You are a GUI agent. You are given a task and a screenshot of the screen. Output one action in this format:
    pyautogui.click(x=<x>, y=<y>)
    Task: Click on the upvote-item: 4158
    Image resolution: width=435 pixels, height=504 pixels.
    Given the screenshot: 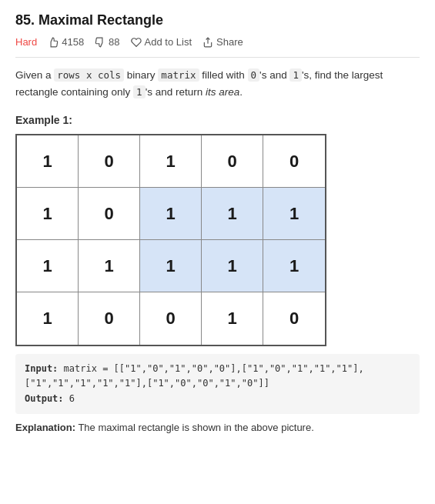 What is the action you would take?
    pyautogui.click(x=66, y=42)
    